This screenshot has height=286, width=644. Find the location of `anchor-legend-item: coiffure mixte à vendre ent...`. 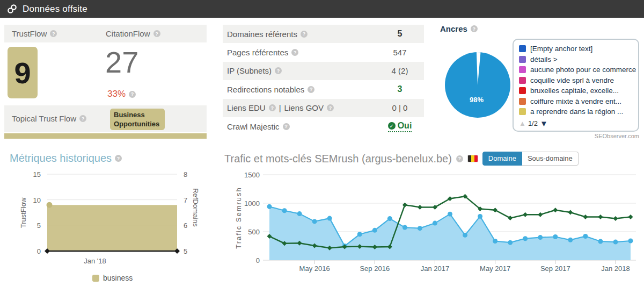

anchor-legend-item: coiffure mixte à vendre ent... is located at coordinates (576, 102).